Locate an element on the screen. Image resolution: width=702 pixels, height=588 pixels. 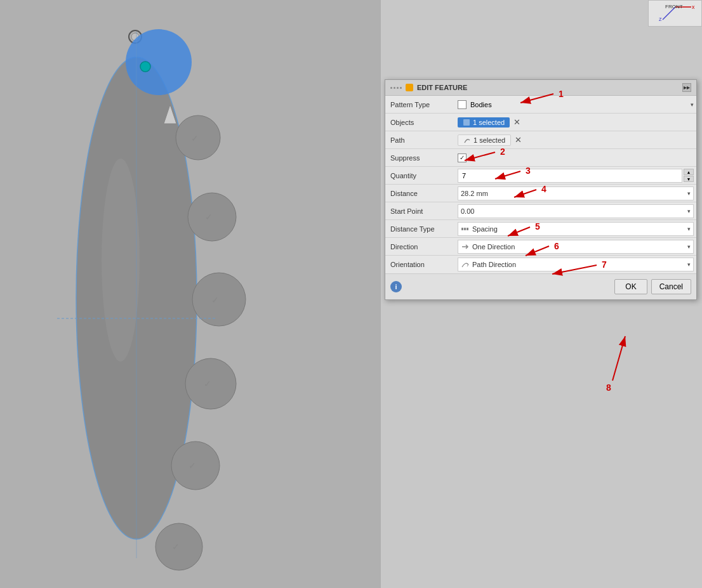
info-button: i is located at coordinates (396, 287).